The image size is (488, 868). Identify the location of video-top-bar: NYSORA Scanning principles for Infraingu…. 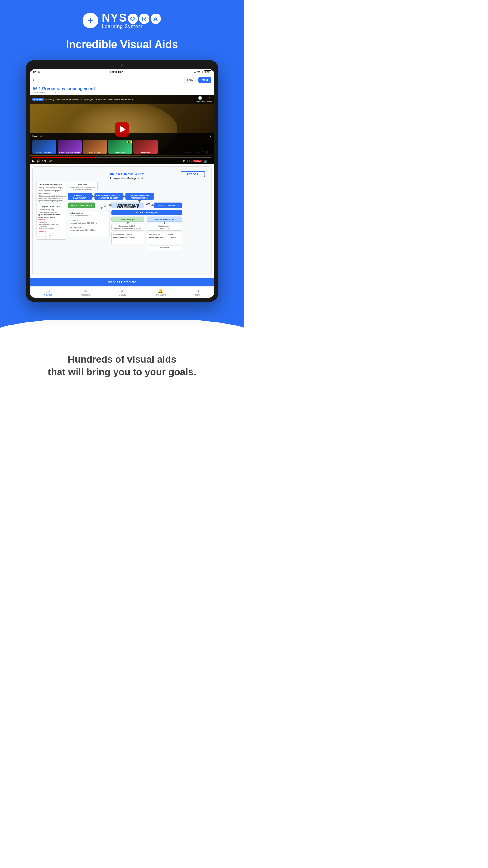
(122, 99).